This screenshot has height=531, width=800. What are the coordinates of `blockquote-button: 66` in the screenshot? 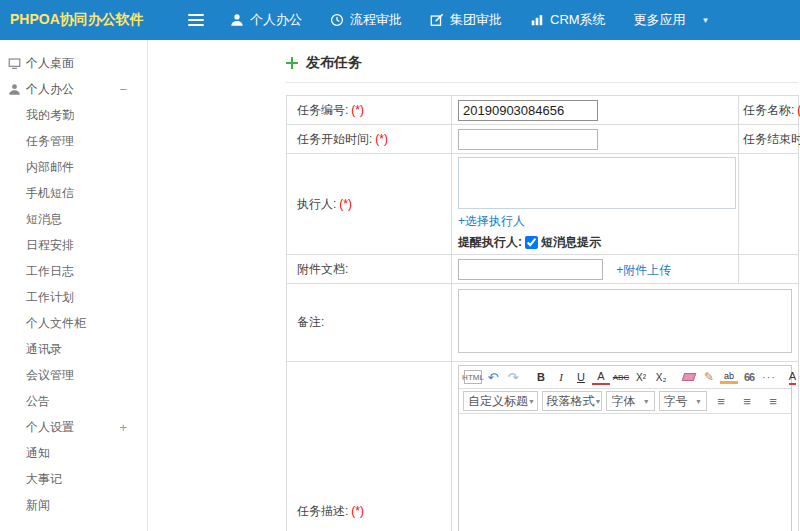 It's located at (749, 377).